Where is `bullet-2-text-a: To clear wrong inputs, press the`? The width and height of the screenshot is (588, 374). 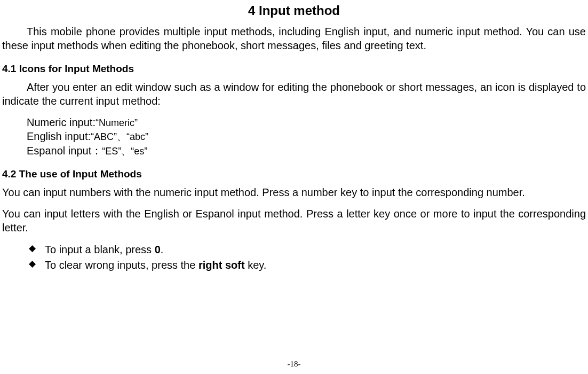
bullet-2-text-a: To clear wrong inputs, press the is located at coordinates (122, 265).